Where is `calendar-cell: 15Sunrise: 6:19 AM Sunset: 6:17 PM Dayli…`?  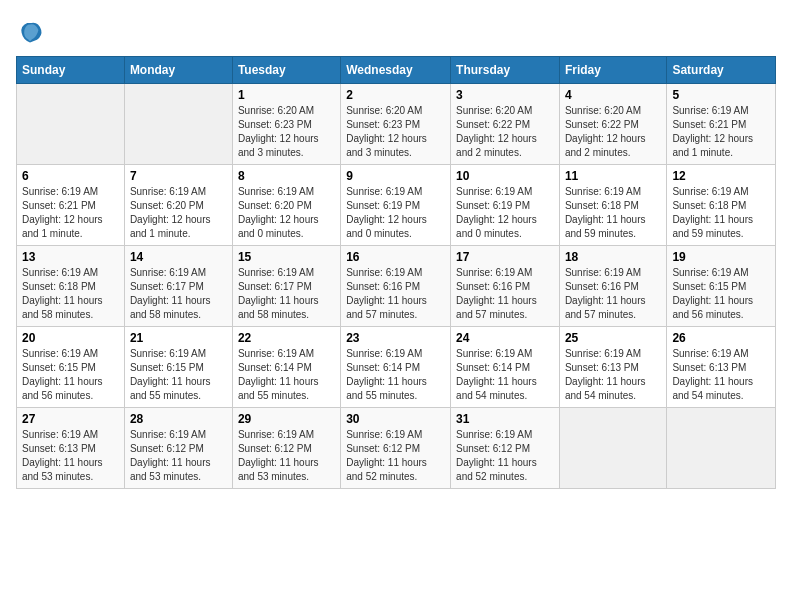 calendar-cell: 15Sunrise: 6:19 AM Sunset: 6:17 PM Dayli… is located at coordinates (286, 286).